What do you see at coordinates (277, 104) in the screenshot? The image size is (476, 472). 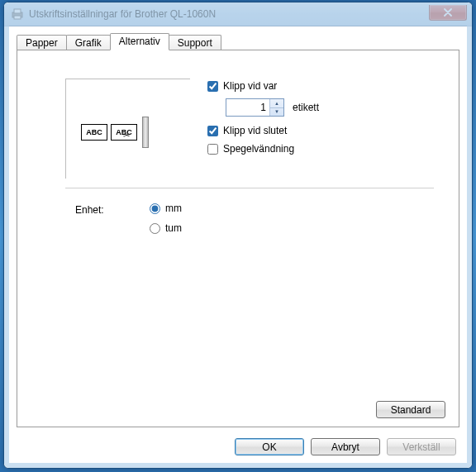 I see `spinner-up: ▲` at bounding box center [277, 104].